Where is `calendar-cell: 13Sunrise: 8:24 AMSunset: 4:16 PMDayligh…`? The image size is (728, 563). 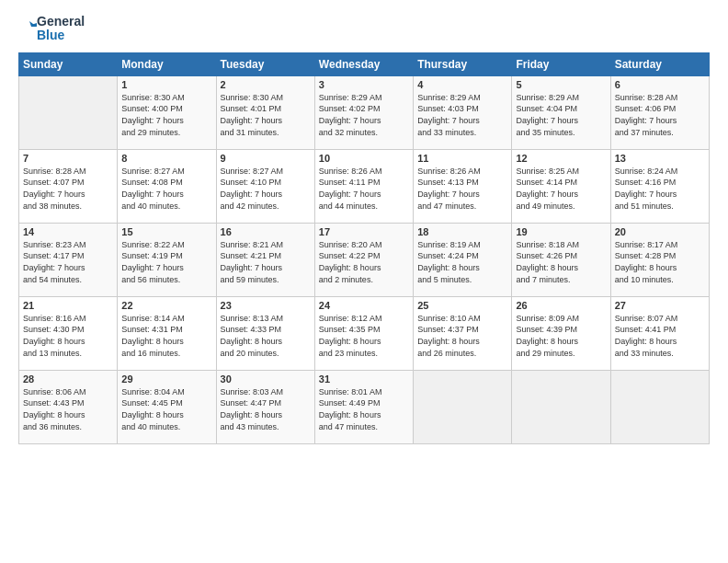 calendar-cell: 13Sunrise: 8:24 AMSunset: 4:16 PMDayligh… is located at coordinates (660, 186).